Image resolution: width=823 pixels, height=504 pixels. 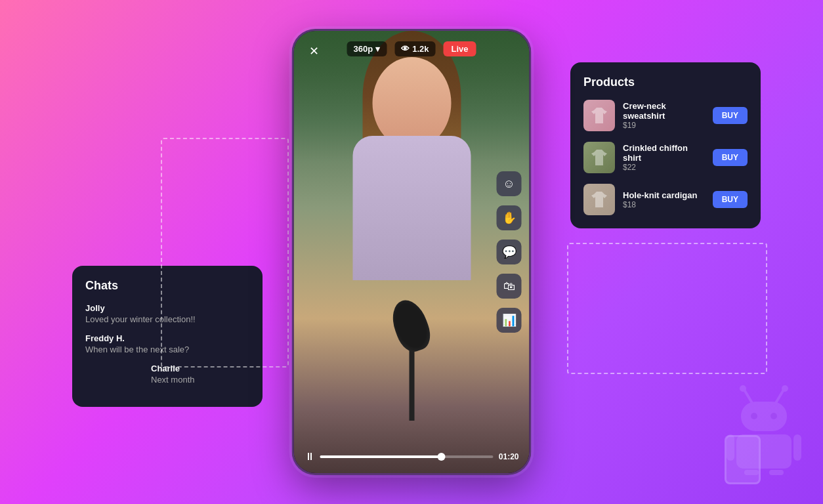 I want to click on product-item-1: Crinkled chiffon shirt $22 BUY, so click(x=665, y=158).